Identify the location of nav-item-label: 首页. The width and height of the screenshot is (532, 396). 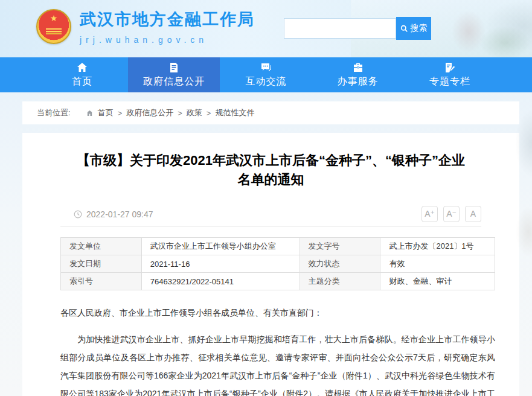
(82, 82).